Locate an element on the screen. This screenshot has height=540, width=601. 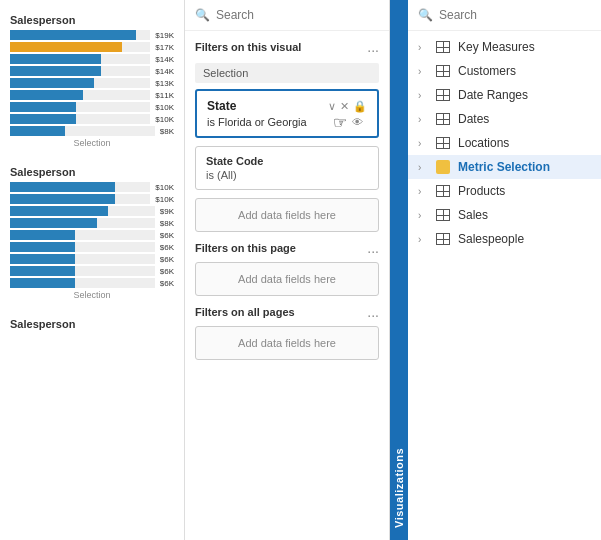
viz-item-locations: › Locations is located at coordinates (504, 143).